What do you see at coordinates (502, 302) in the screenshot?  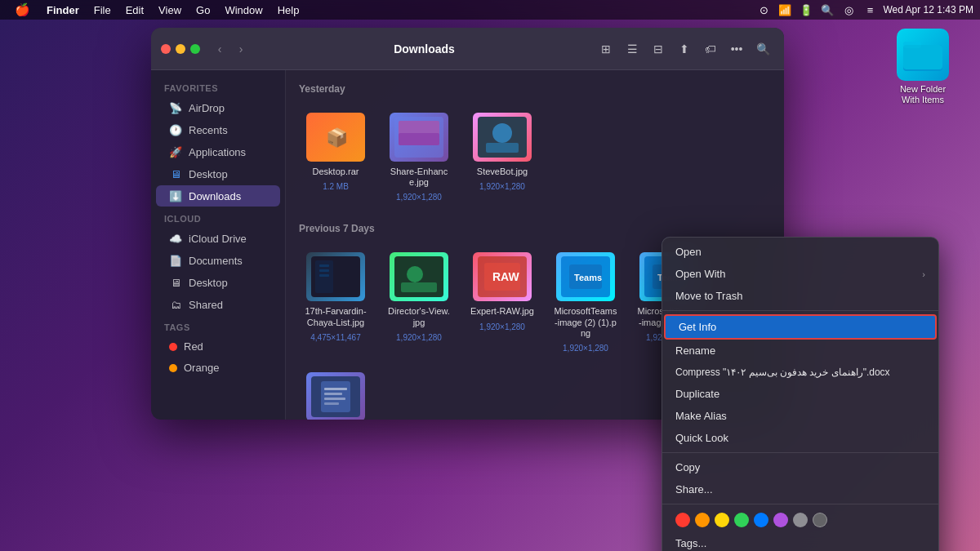 I see `file-item-expert-raw: RAW Expert-RAW.jpg 1,920×1,280` at bounding box center [502, 302].